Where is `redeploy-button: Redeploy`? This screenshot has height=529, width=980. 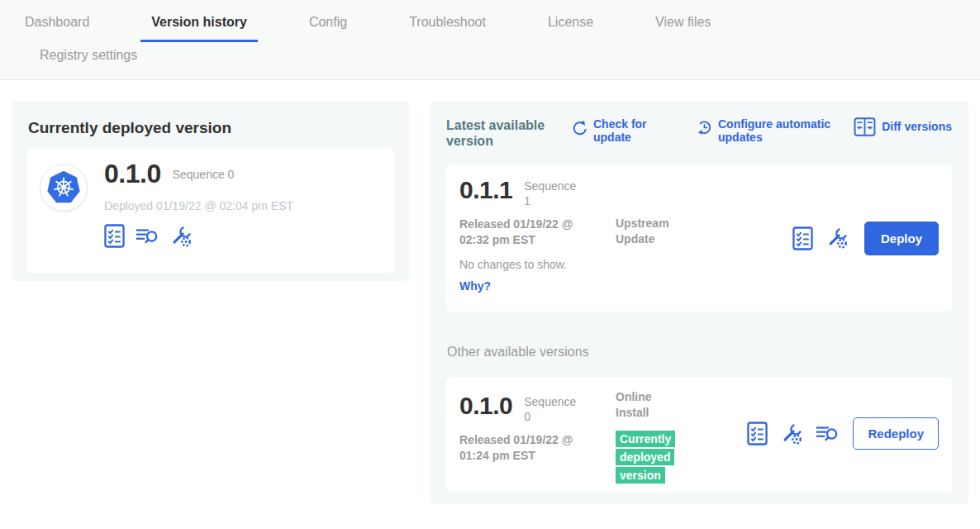 redeploy-button: Redeploy is located at coordinates (896, 433).